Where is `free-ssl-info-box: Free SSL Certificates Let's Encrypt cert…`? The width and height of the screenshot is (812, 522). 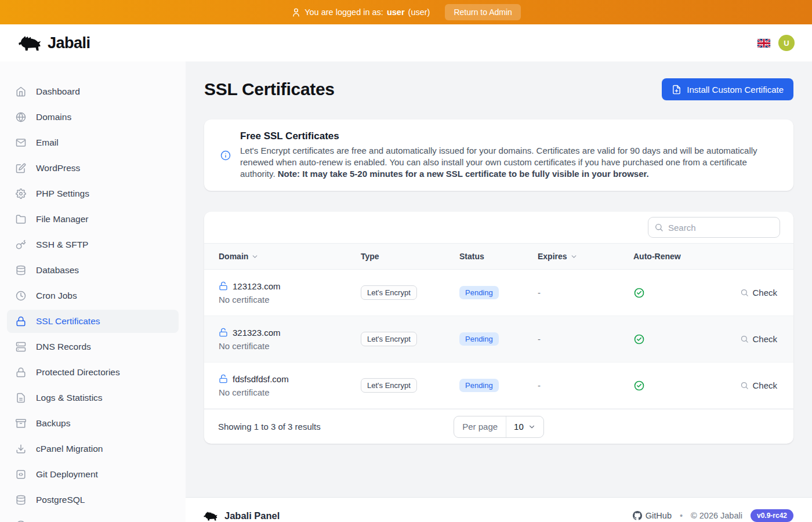 free-ssl-info-box: Free SSL Certificates Let's Encrypt cert… is located at coordinates (499, 155).